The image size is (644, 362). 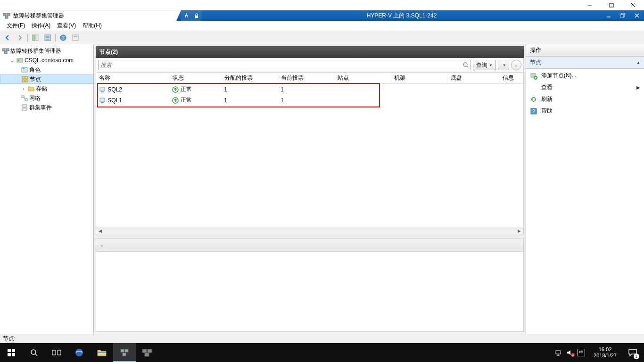 What do you see at coordinates (310, 231) in the screenshot?
I see `scroll-track` at bounding box center [310, 231].